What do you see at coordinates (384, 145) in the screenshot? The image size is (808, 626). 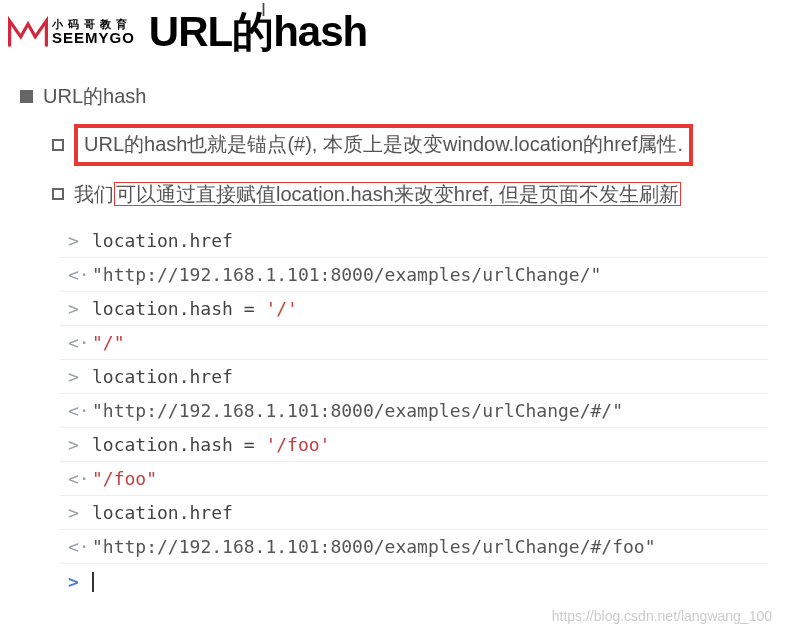 I see `highlight-box-red: URL的hash也就是锚点(#), 本质上是改变window.location的…` at bounding box center [384, 145].